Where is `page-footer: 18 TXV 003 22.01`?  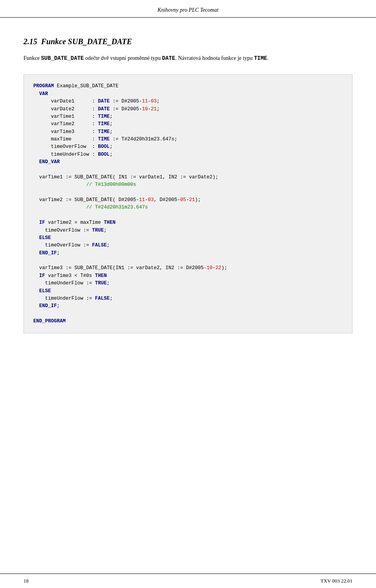
page-footer: 18 TXV 003 22.01 is located at coordinates (188, 581).